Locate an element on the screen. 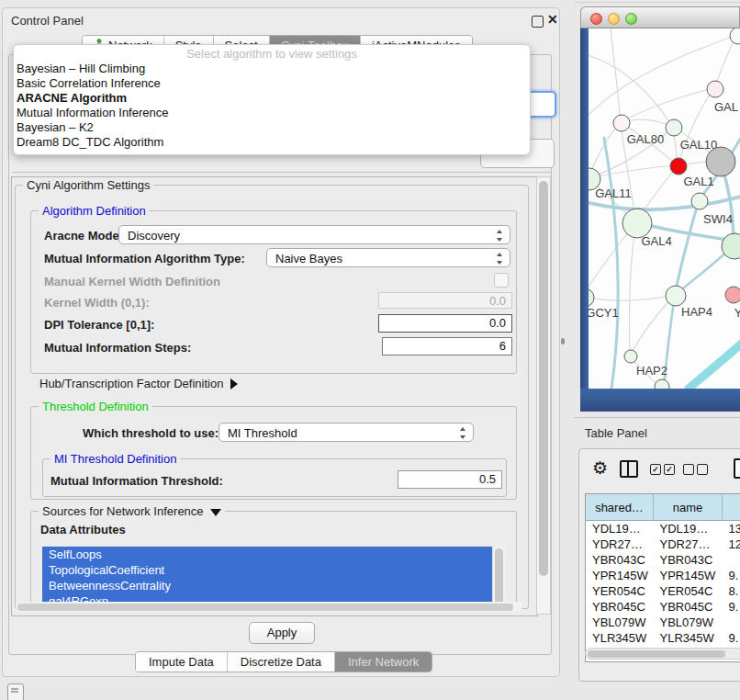 Image resolution: width=740 pixels, height=700 pixels. network-node-y is located at coordinates (733, 295).